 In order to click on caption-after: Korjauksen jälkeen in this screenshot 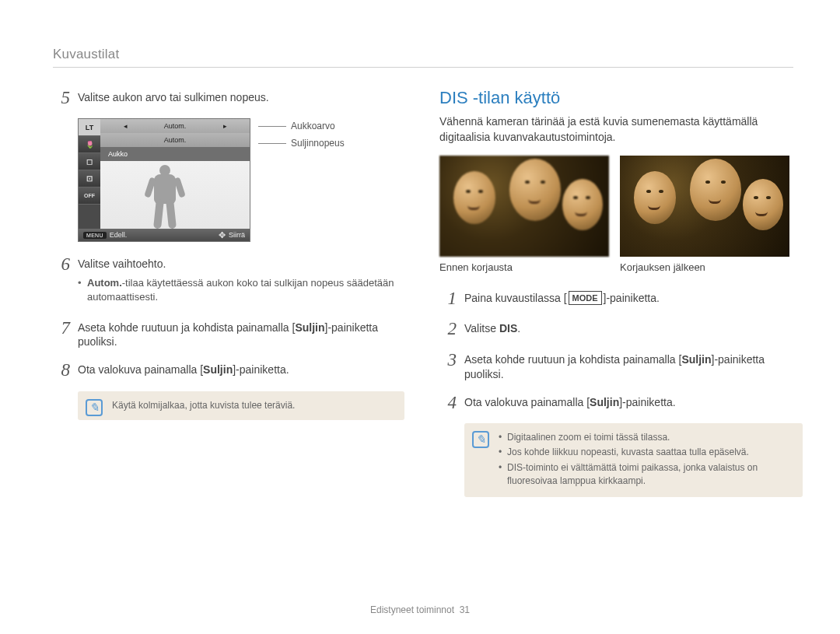, I will do `click(705, 268)`.